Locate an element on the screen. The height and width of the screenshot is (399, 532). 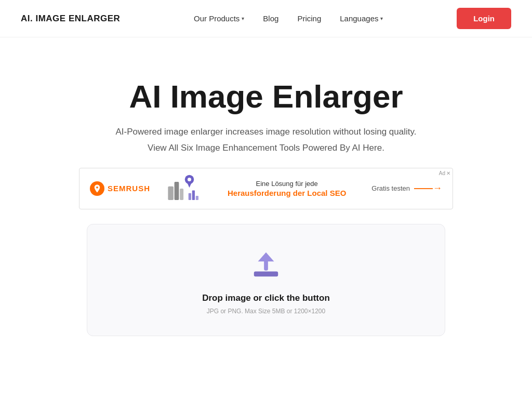
nav-languages: Languages ▾ is located at coordinates (362, 19).